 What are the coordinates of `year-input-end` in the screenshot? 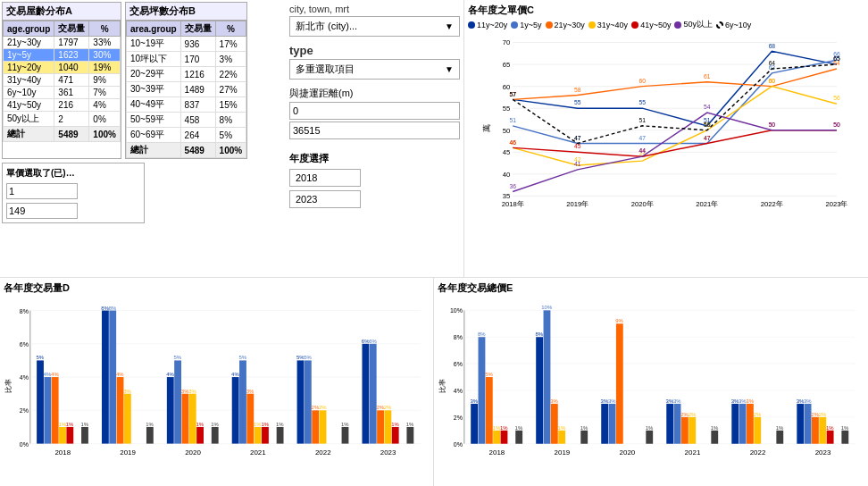 It's located at (325, 199).